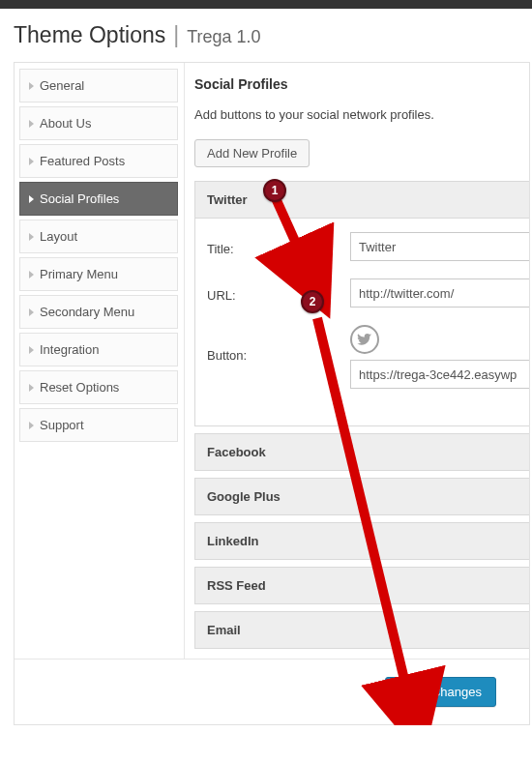 The height and width of the screenshot is (762, 532). I want to click on sidebar-item-about-us: About Us, so click(99, 124).